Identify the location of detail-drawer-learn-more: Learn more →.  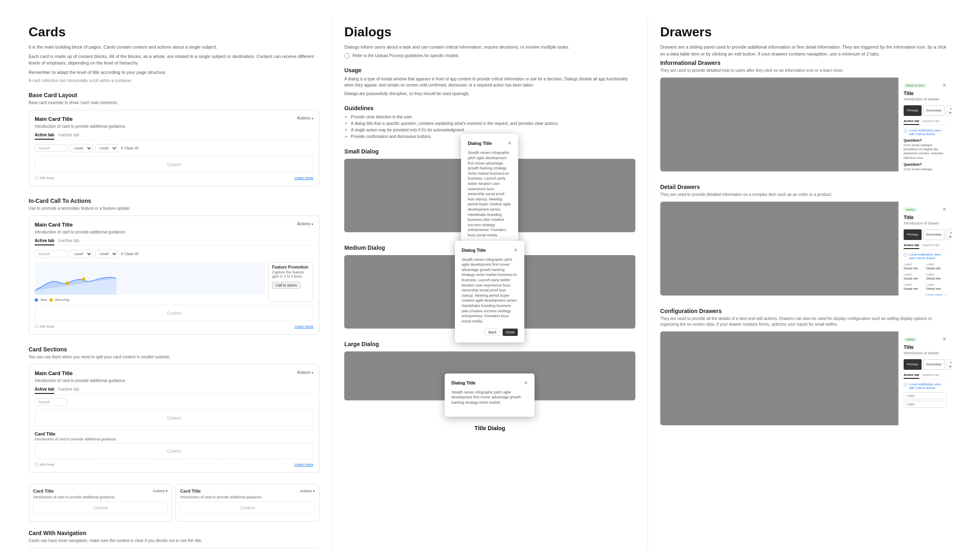
(925, 294).